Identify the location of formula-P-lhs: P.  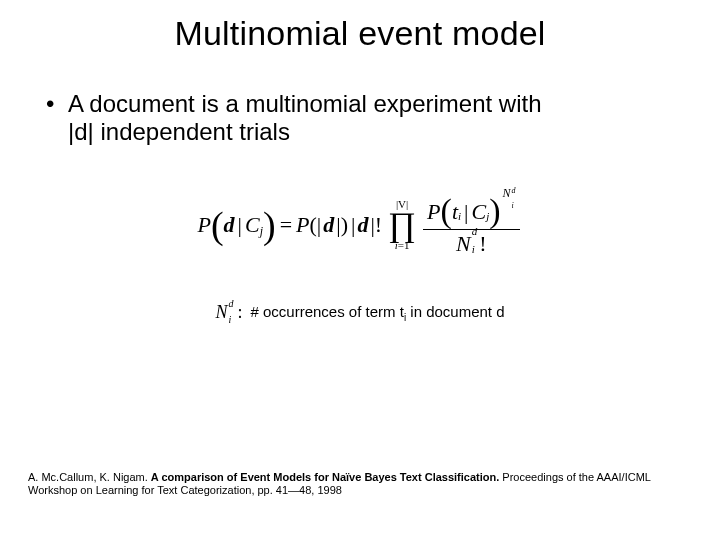
(204, 225).